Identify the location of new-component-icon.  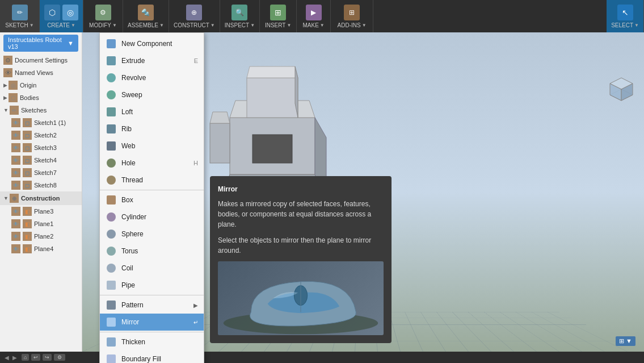
(111, 44).